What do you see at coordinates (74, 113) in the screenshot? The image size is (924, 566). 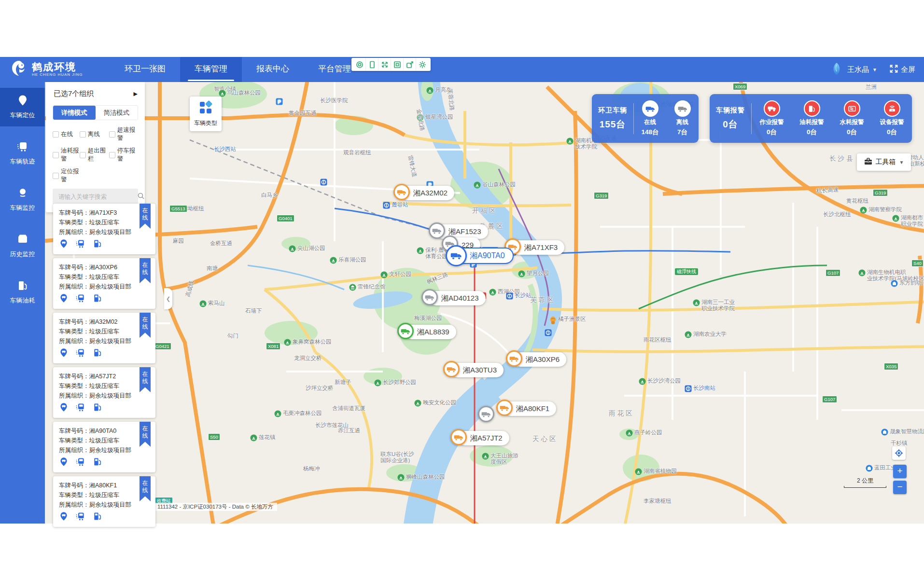 I see `tab-详情模式: 详情模式` at bounding box center [74, 113].